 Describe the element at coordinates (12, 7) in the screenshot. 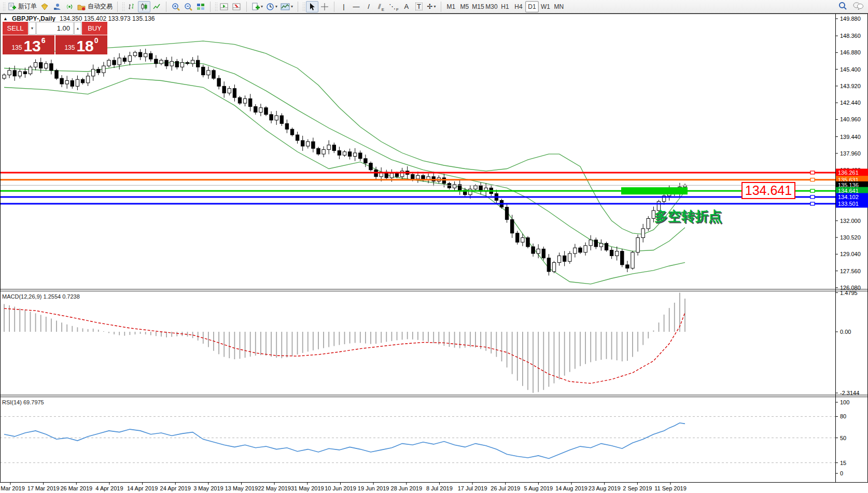

I see `new-order-icon` at that location.